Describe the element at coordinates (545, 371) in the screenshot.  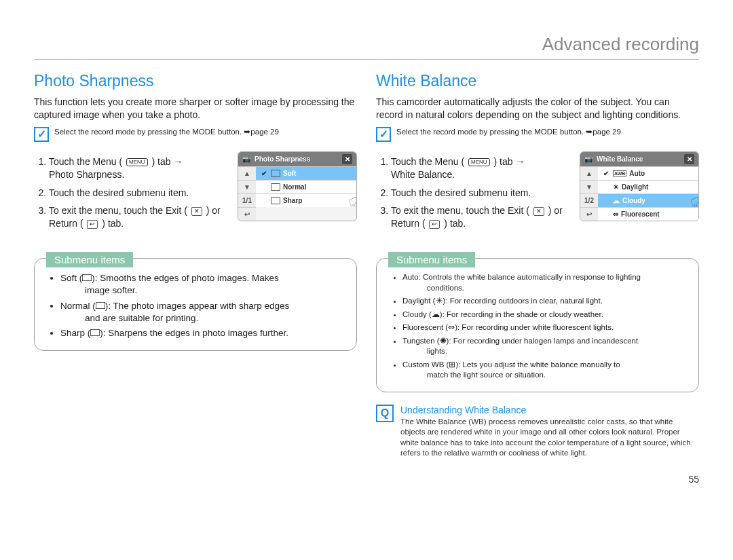
I see `submenu-item: Custom WB (⊞): Lets you adjust the white…` at that location.